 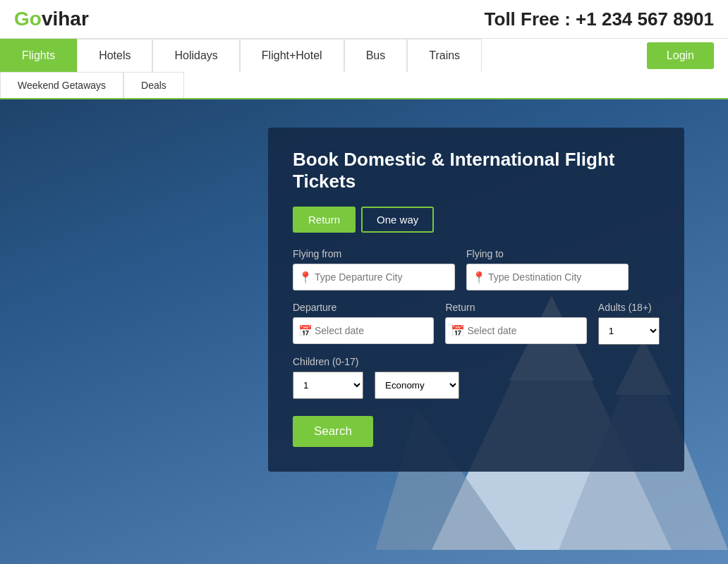 What do you see at coordinates (292, 55) in the screenshot?
I see `tab-flight-hotel: Flight+Hotel` at bounding box center [292, 55].